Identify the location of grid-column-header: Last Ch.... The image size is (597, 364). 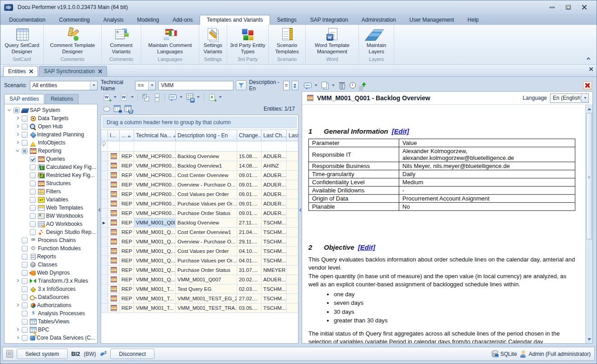
(274, 135).